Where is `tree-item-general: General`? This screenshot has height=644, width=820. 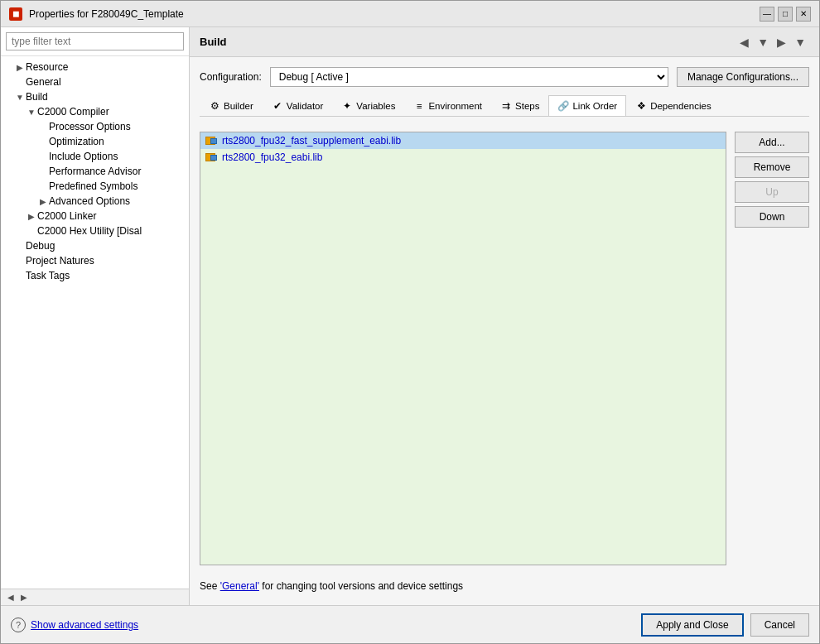
tree-item-general: General is located at coordinates (94, 82).